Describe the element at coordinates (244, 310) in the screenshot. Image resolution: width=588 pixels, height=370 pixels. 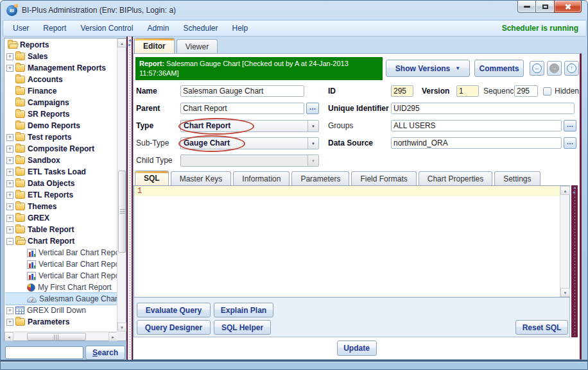
I see `explain-plan-button: Explain Plan` at that location.